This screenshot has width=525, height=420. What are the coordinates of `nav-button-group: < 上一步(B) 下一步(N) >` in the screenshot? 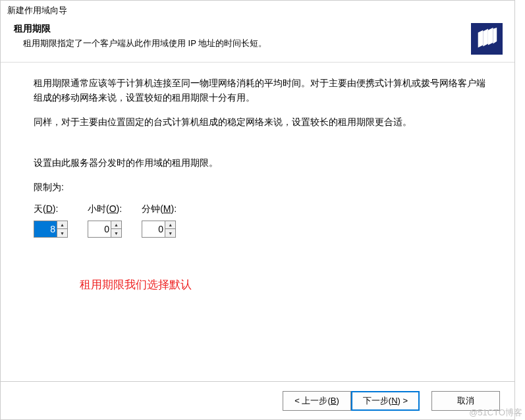 It's located at (351, 401).